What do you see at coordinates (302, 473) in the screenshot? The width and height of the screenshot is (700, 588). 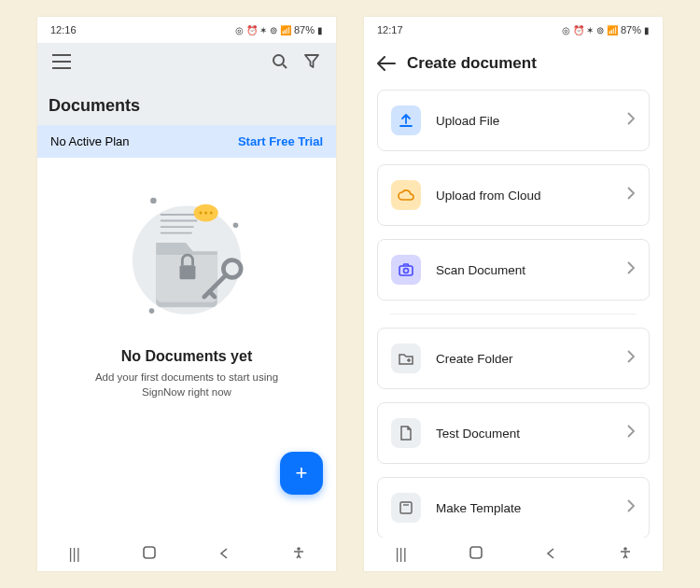 I see `plus-icon: +` at bounding box center [302, 473].